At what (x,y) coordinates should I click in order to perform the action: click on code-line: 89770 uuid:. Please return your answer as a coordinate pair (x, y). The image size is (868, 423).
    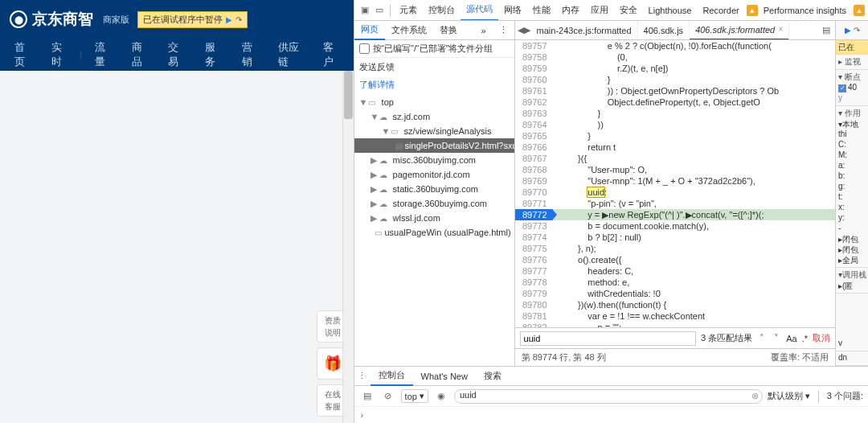
    Looking at the image, I should click on (675, 192).